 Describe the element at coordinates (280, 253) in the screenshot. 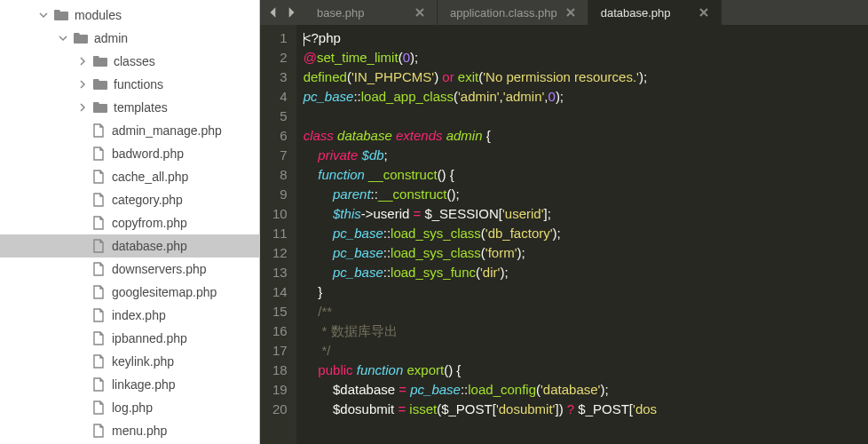

I see `line-number: 12` at that location.